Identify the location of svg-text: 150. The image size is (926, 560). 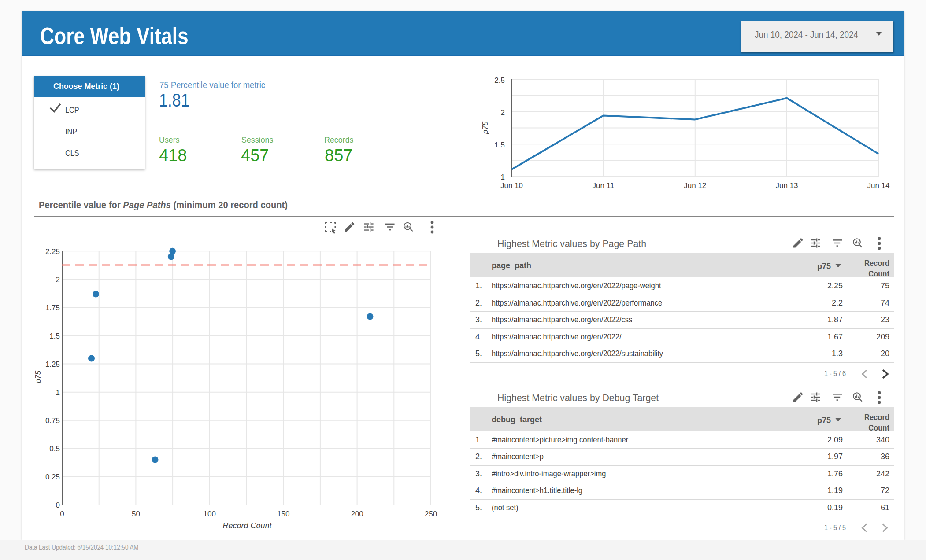
(283, 514).